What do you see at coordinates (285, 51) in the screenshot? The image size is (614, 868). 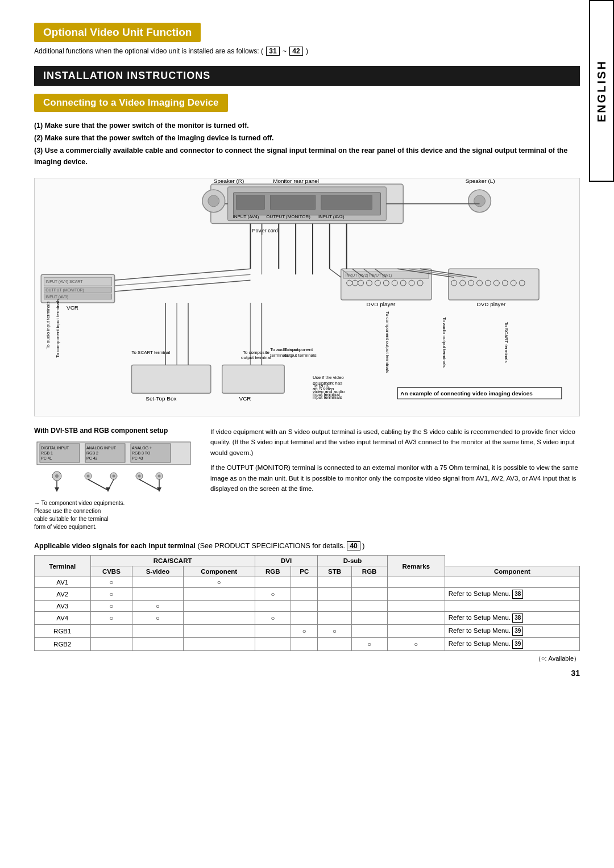 I see `tilde: ~` at bounding box center [285, 51].